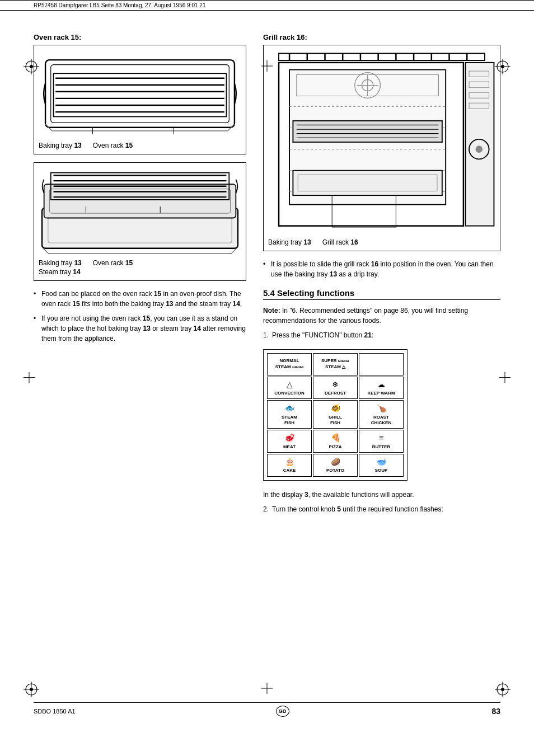 The image size is (534, 756). What do you see at coordinates (140, 222) in the screenshot?
I see `oven-rack-image-box-2: Baking tray 13 Oven rack 15 Steam tray 1…` at bounding box center [140, 222].